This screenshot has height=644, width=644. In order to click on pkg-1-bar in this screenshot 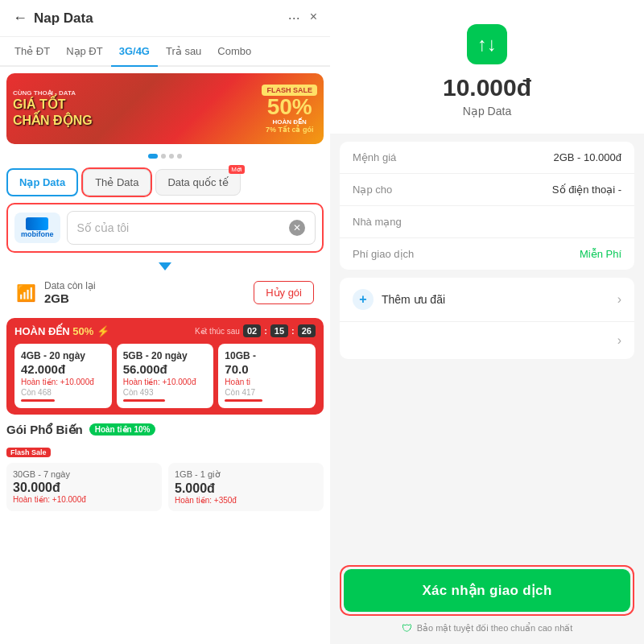, I will do `click(38, 401)`.